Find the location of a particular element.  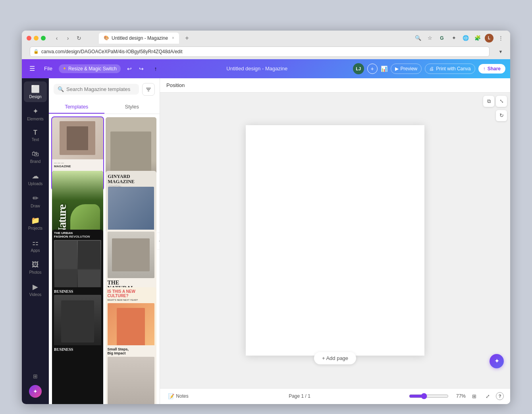

header-right-actions: LJ + 📊 ▶ Preview 🖨 Print with Canva ↑ Sh… is located at coordinates (429, 69).